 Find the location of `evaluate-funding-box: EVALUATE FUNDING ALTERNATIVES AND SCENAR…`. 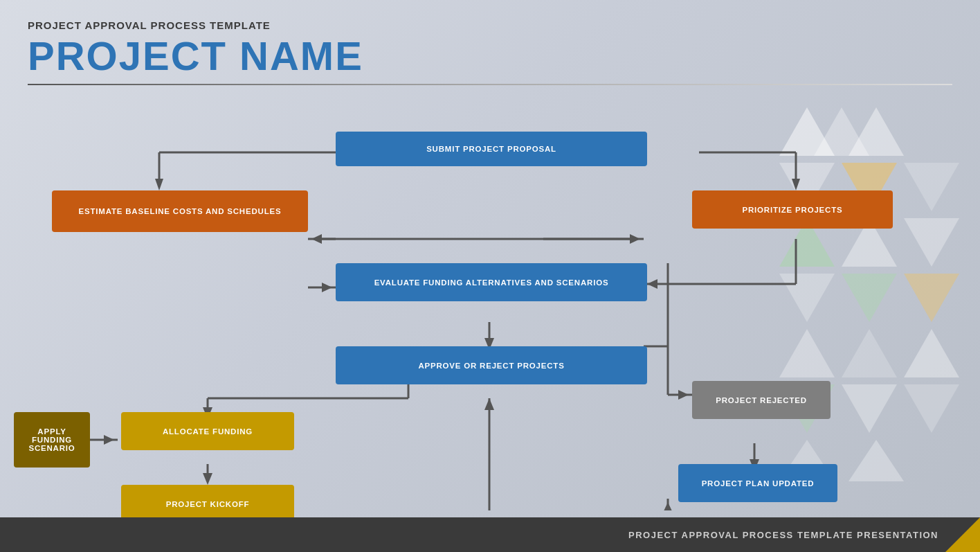

evaluate-funding-box: EVALUATE FUNDING ALTERNATIVES AND SCENAR… is located at coordinates (491, 283).